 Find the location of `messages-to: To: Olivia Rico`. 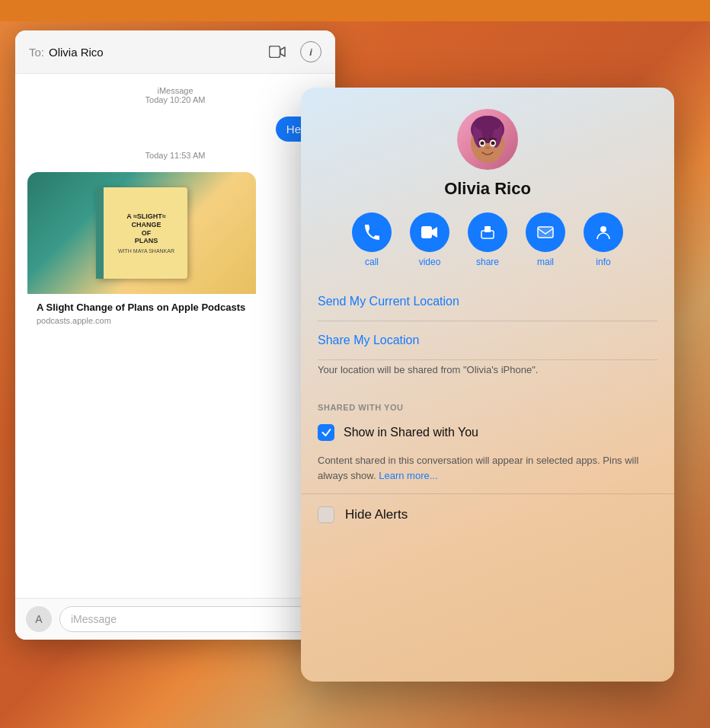

messages-to: To: Olivia Rico is located at coordinates (66, 52).